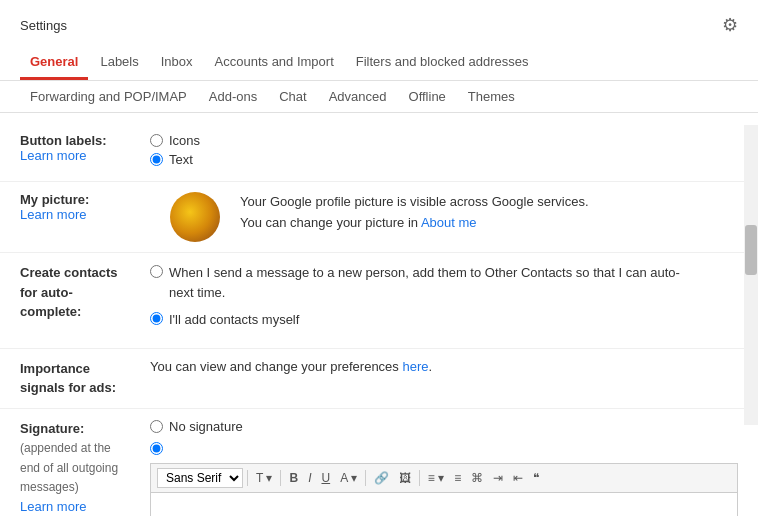 The image size is (758, 516). Describe the element at coordinates (234, 320) in the screenshot. I see `contacts-manual-text: I'll add contacts myself` at that location.